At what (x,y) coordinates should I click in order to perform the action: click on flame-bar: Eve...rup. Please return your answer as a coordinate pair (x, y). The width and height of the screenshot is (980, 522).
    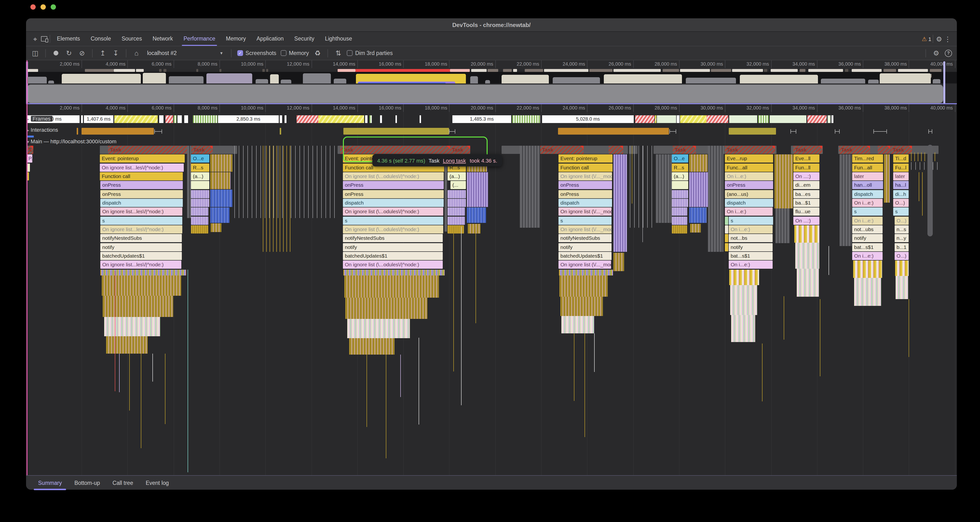
    Looking at the image, I should click on (749, 158).